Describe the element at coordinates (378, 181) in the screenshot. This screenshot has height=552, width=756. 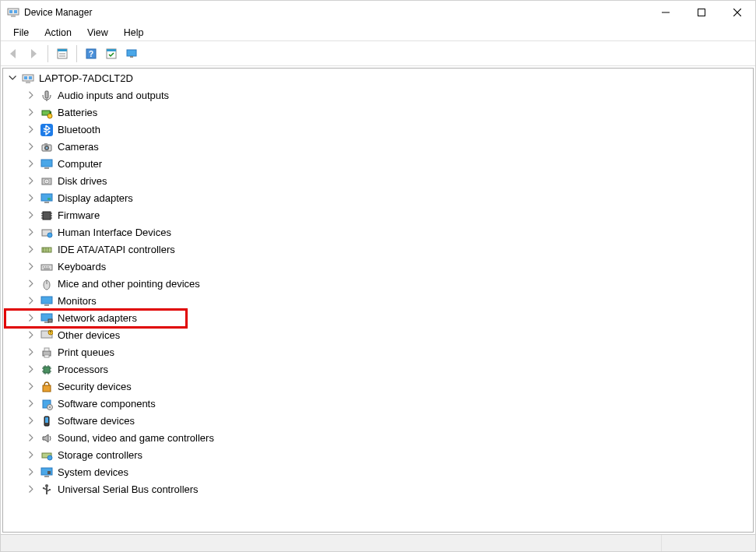
I see `tree-item: Disk drives` at that location.